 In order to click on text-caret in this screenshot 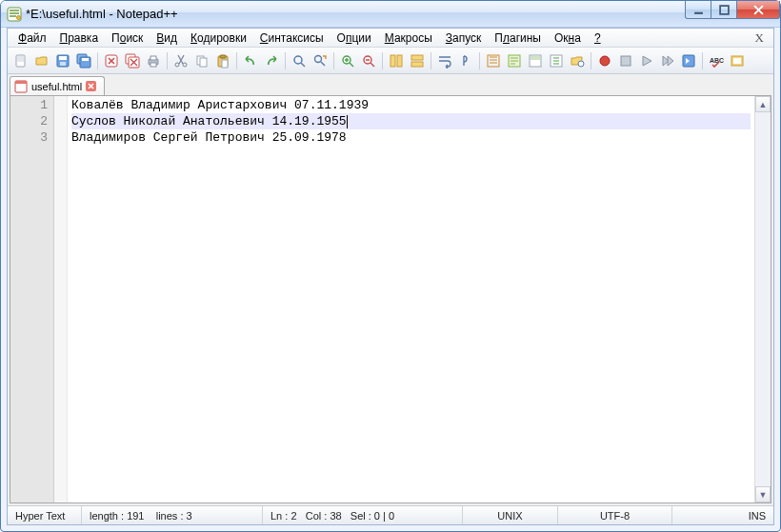, I will do `click(347, 122)`.